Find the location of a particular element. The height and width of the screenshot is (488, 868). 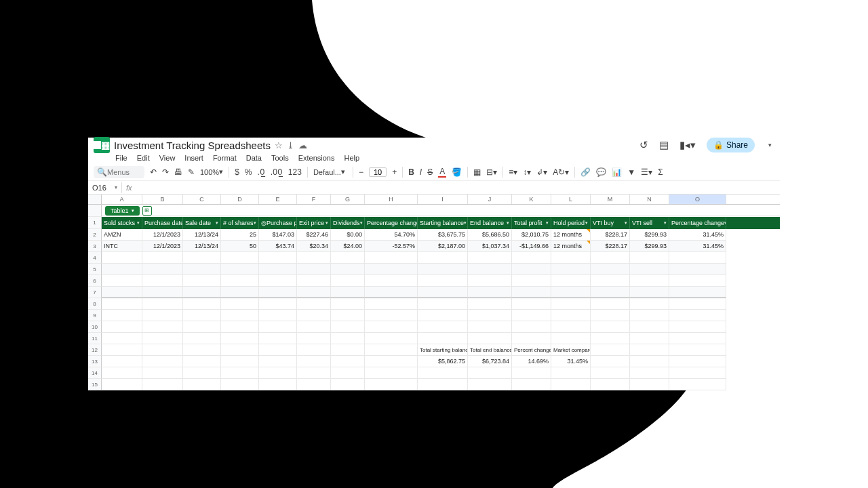

font-size-input: 10 is located at coordinates (378, 172).